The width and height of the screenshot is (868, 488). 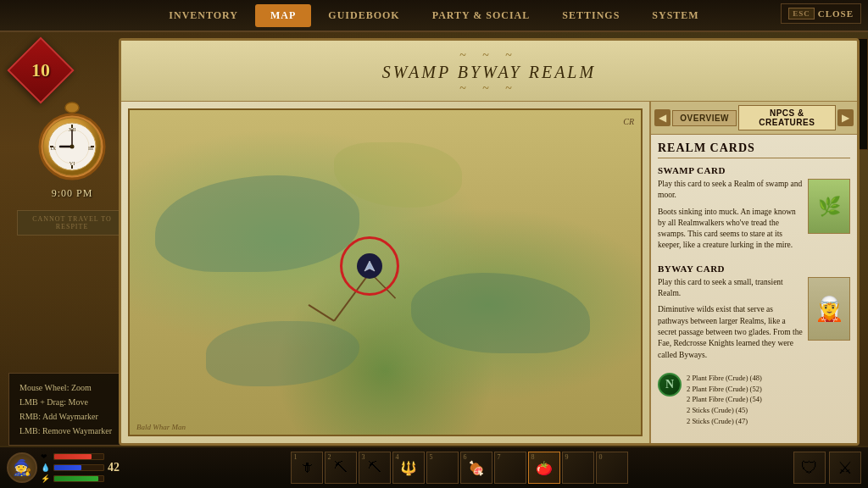 What do you see at coordinates (768, 400) in the screenshot?
I see `loot-list-item: 2 Plant Fibre (Crude) (54)` at bounding box center [768, 400].